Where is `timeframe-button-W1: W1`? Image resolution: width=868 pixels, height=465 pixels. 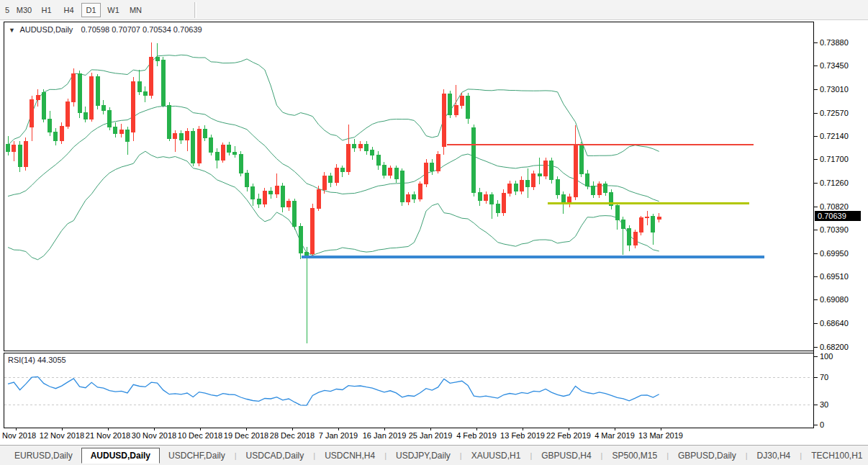 timeframe-button-W1: W1 is located at coordinates (114, 10).